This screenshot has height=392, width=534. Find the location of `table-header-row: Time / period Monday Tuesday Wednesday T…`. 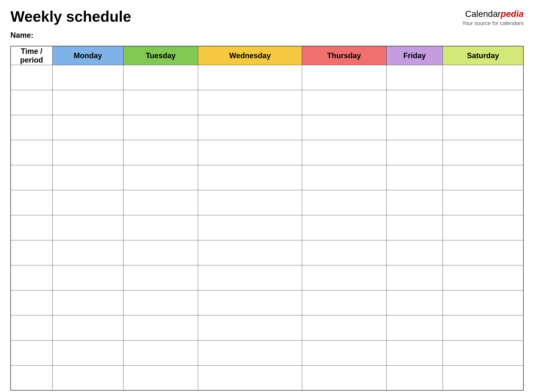

table-header-row: Time / period Monday Tuesday Wednesday T… is located at coordinates (267, 56).